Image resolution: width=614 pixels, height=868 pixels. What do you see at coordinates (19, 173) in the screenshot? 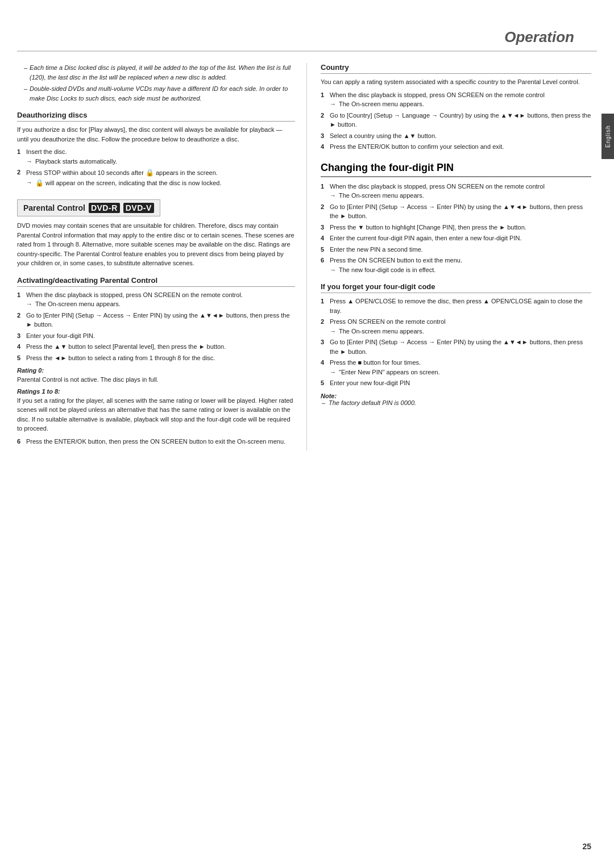
I see `step-num-2: 2` at bounding box center [19, 173].